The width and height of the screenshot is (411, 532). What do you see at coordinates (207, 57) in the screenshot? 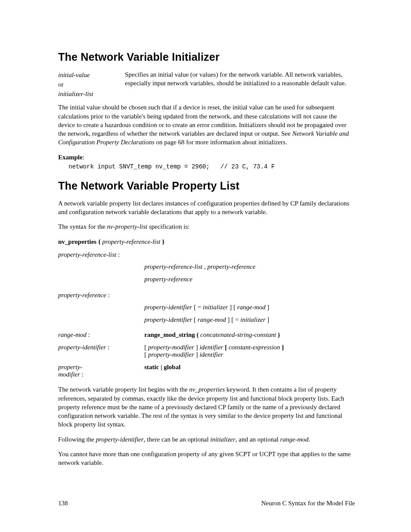
I see `section-heading-initializer: The Network Variable Initializer` at bounding box center [207, 57].